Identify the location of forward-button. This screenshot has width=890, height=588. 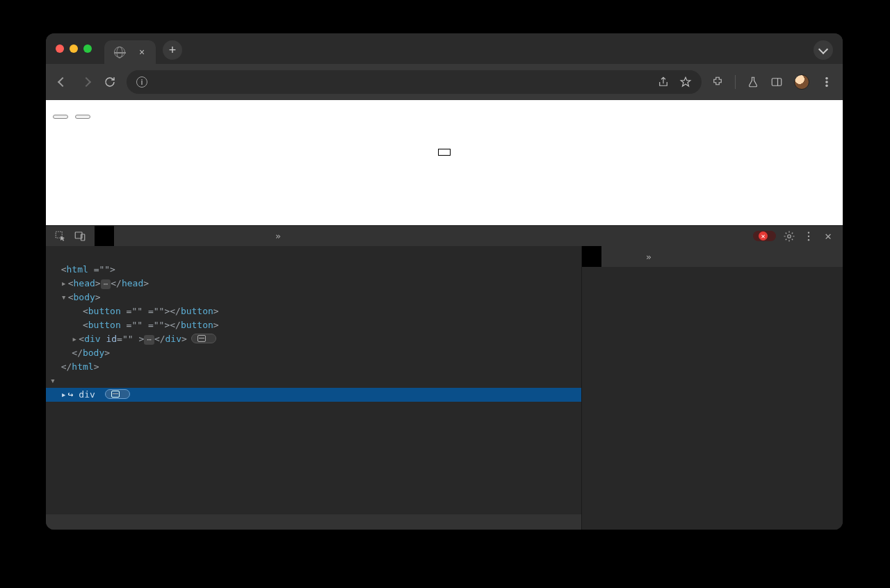
(86, 82).